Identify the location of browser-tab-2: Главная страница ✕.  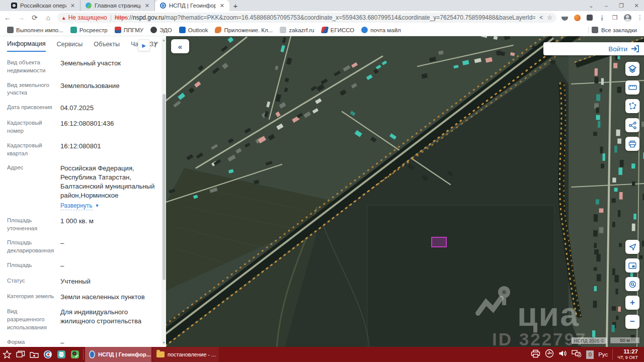
(118, 6).